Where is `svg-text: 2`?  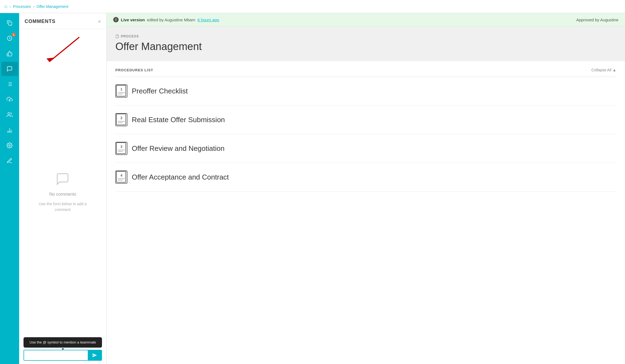 svg-text: 2 is located at coordinates (121, 118).